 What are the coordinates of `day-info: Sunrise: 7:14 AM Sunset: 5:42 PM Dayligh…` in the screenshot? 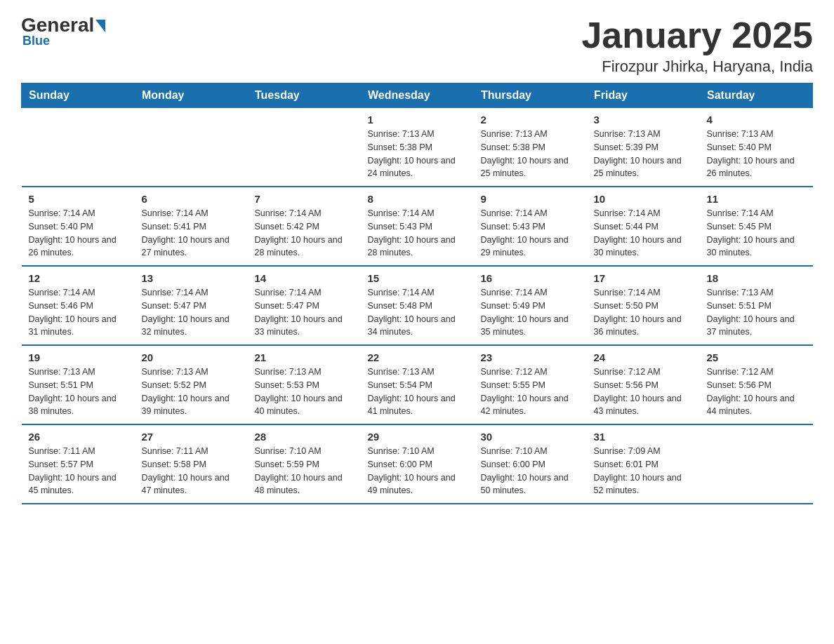 It's located at (305, 233).